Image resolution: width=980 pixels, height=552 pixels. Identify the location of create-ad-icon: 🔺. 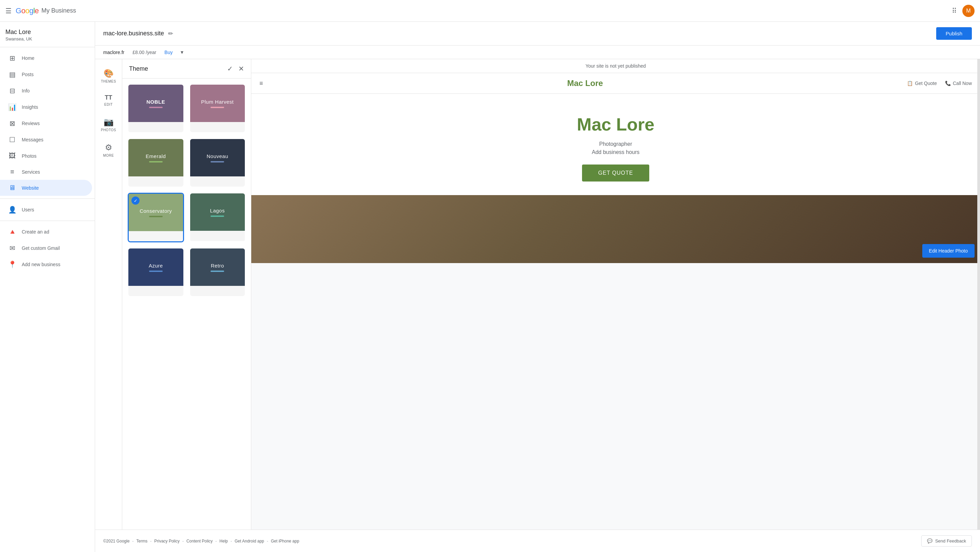
(12, 232).